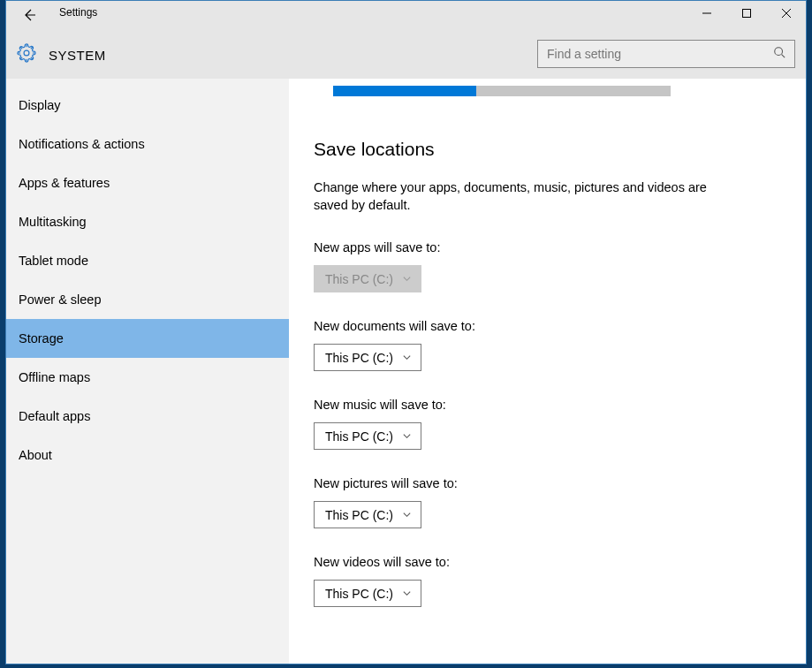 The image size is (812, 668). Describe the element at coordinates (523, 562) in the screenshot. I see `setting-label: New videos will save to:` at that location.